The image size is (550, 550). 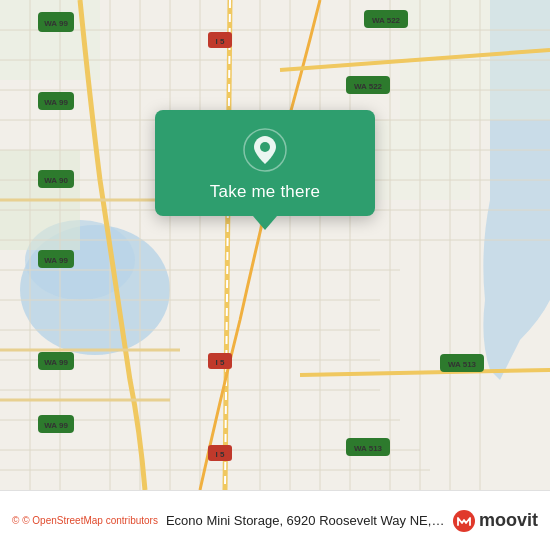 What do you see at coordinates (464, 521) in the screenshot?
I see `moovit-icon` at bounding box center [464, 521].